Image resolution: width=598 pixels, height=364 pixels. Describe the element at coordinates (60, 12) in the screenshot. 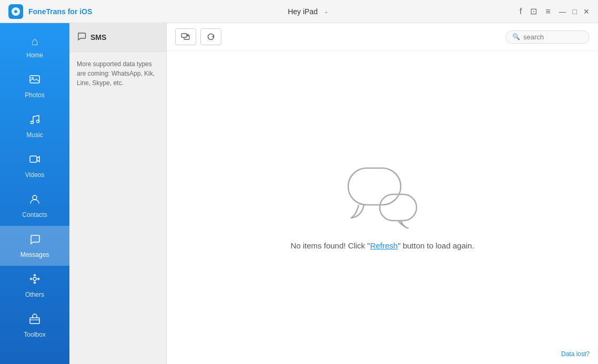

I see `app-title: FoneTrans for iOS` at that location.